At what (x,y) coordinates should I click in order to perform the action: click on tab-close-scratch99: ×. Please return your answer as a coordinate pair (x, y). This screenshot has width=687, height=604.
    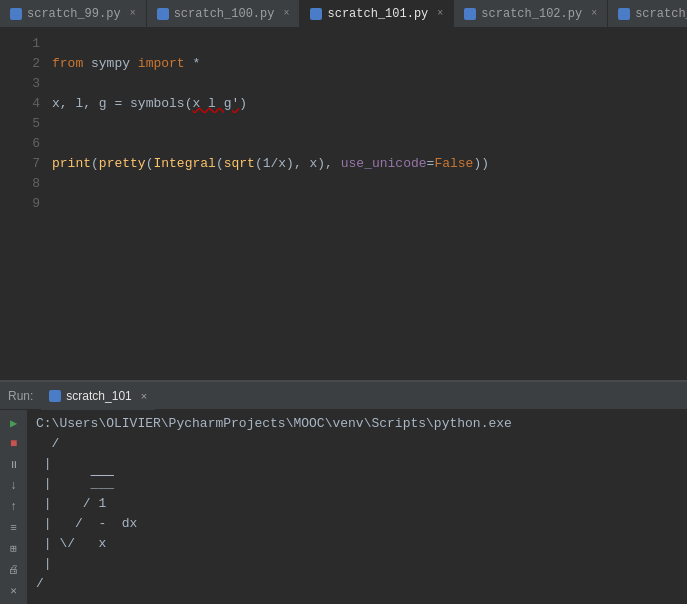
    Looking at the image, I should click on (133, 14).